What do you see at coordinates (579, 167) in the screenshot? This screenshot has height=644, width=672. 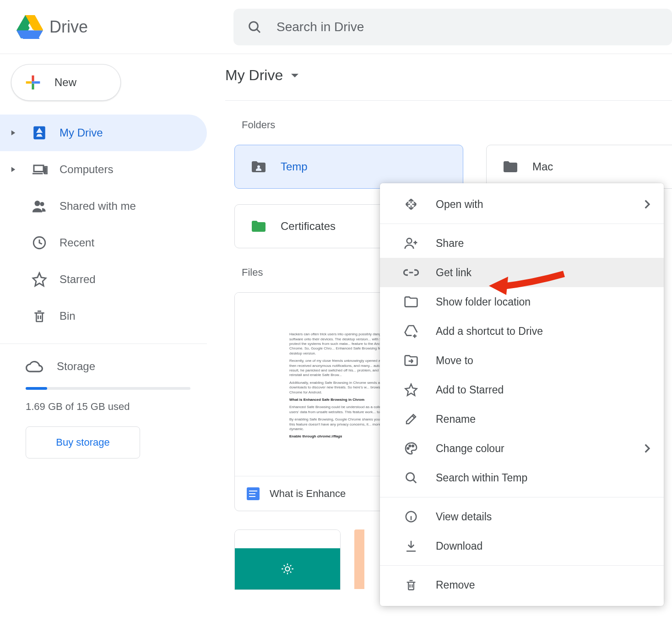 I see `folder-card-mac: Mac` at bounding box center [579, 167].